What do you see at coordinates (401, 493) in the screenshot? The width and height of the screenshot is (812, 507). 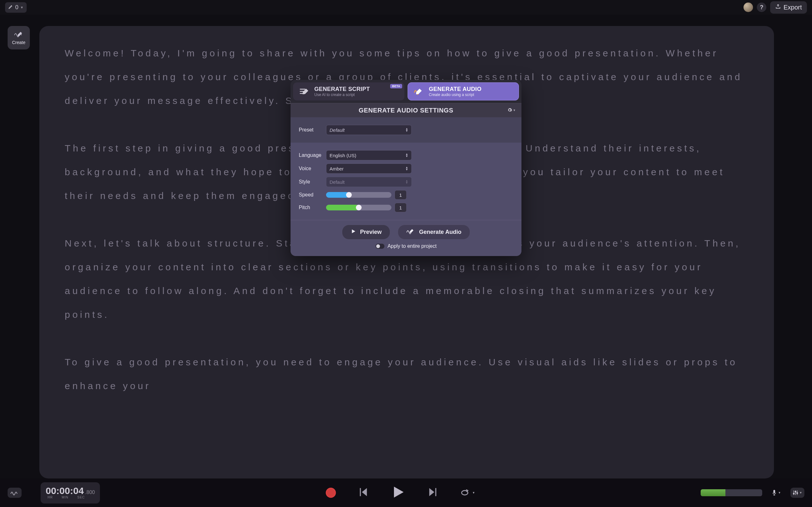 I see `transport-controls: ▼` at bounding box center [401, 493].